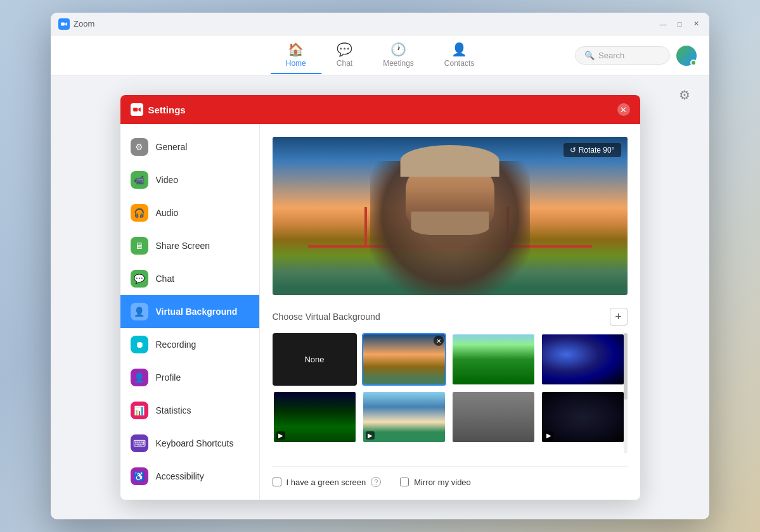 This screenshot has width=760, height=532. Describe the element at coordinates (190, 279) in the screenshot. I see `sidebar-item-chat: 💬 Chat` at that location.